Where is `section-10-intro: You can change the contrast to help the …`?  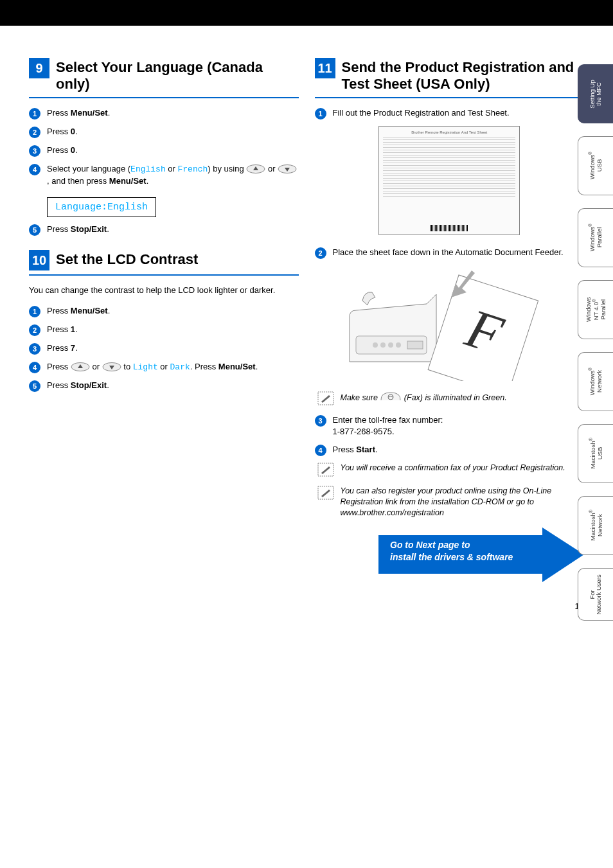
section-10-intro: You can change the contrast to help the … is located at coordinates (164, 290).